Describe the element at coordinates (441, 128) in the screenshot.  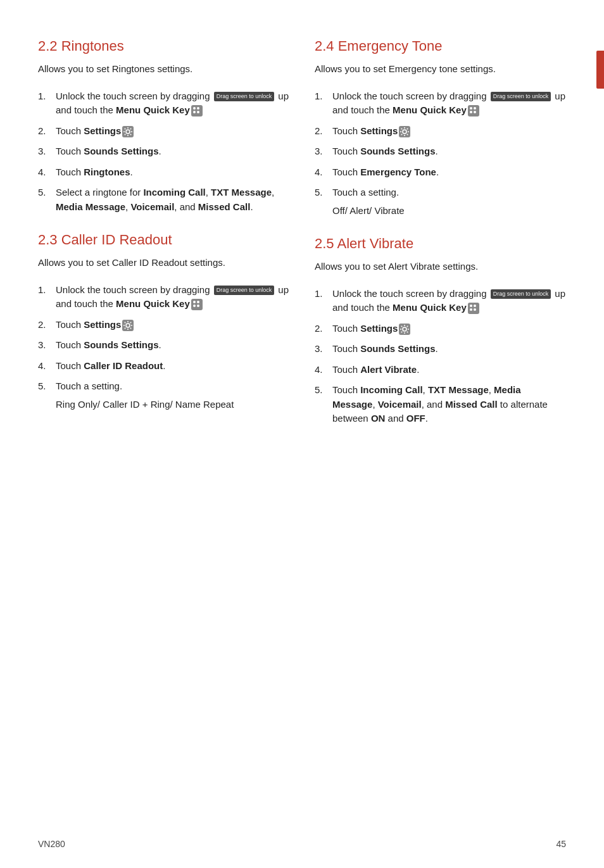
I see `section-section-2-4: 2.4 Emergency ToneAllows you to set Emer…` at that location.